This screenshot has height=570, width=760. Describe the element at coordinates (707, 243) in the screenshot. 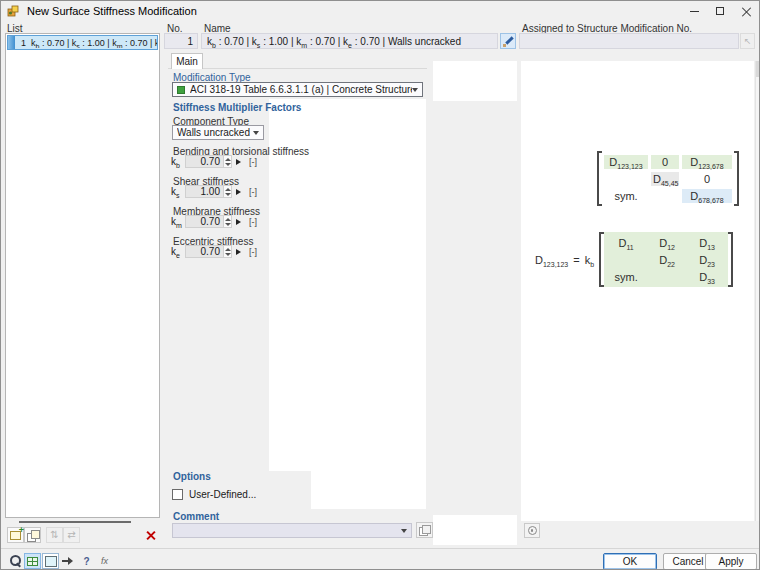

I see `matrix-cell: D13` at that location.